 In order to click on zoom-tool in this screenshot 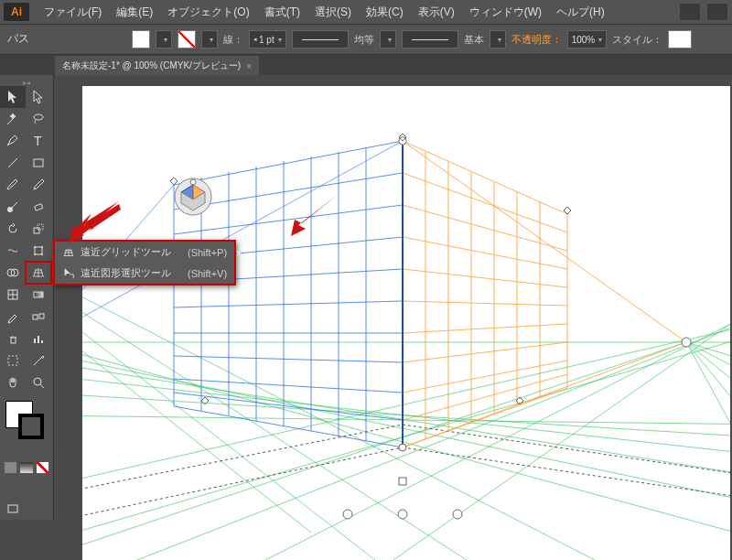, I will do `click(38, 382)`.